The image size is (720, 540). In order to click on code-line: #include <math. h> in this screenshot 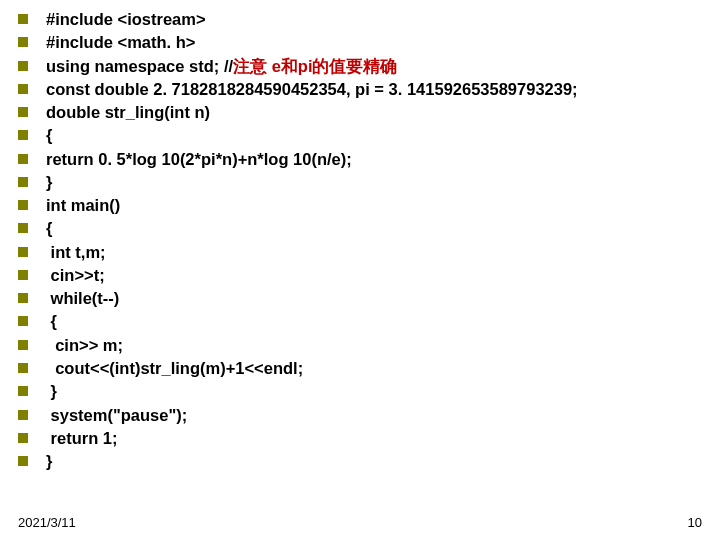, I will do `click(360, 42)`.